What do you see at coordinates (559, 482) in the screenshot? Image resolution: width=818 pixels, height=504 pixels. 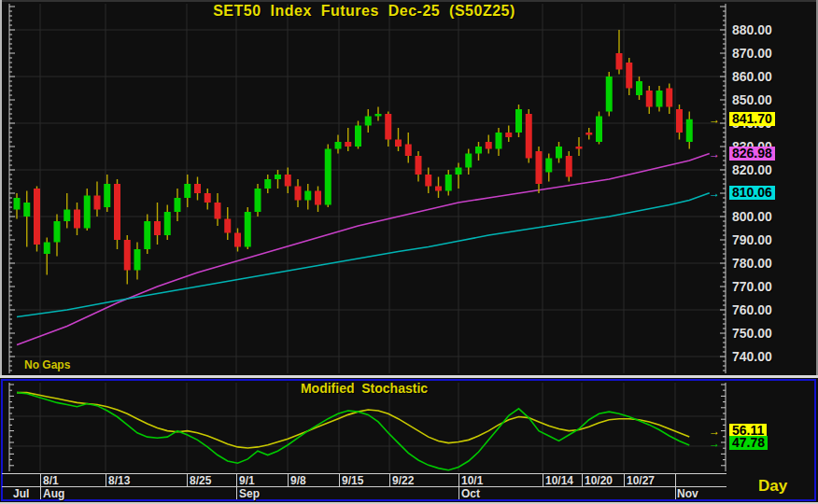 I see `date-label: 10/14` at bounding box center [559, 482].